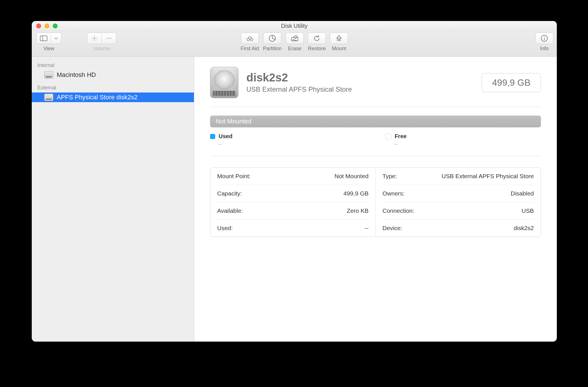 The width and height of the screenshot is (588, 387). What do you see at coordinates (396, 140) in the screenshot?
I see `legend-free: Free --` at bounding box center [396, 140].